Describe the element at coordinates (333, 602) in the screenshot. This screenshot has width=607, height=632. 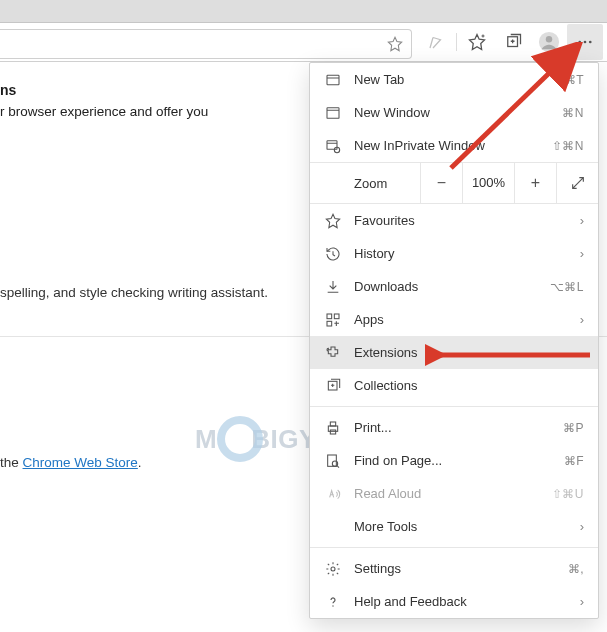
I see `help-icon` at that location.